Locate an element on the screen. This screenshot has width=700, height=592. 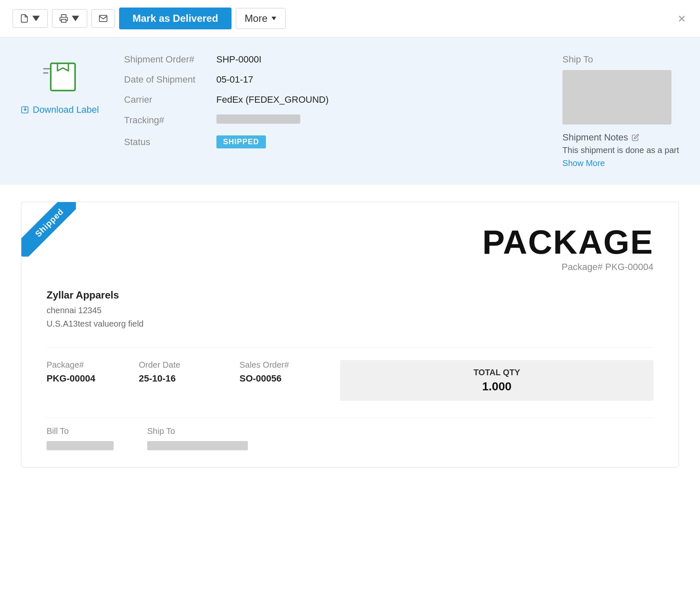
order-date-col: Order Date 25-10-16 is located at coordinates (189, 372).